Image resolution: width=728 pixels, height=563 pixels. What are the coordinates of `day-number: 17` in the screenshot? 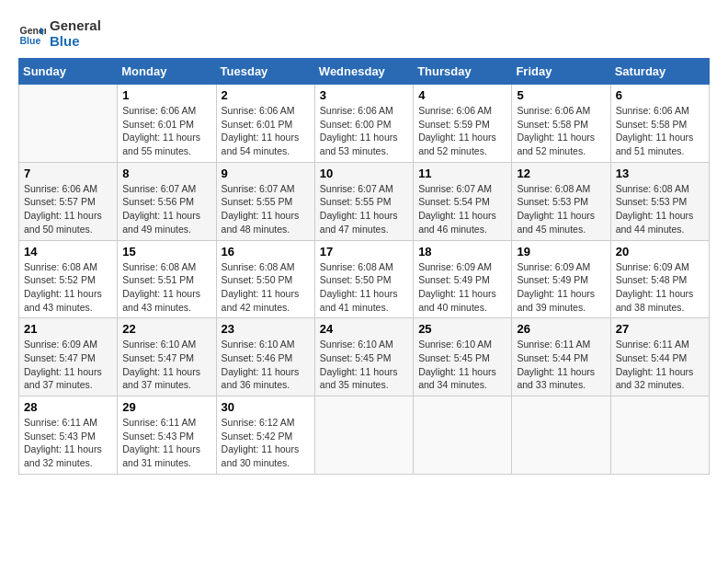 It's located at (364, 252).